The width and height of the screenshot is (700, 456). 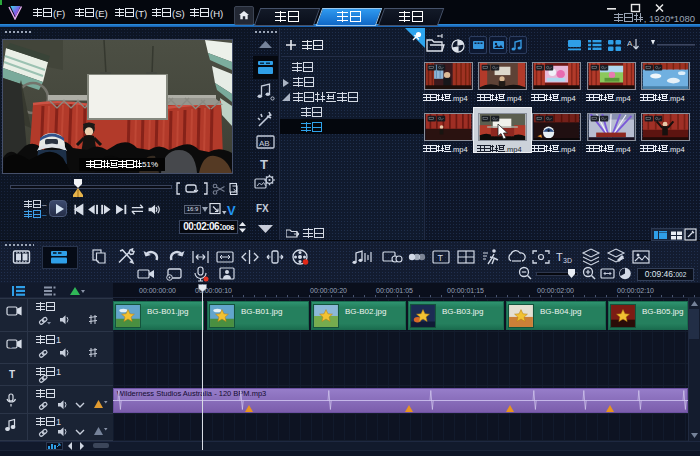 I want to click on svg-text: AB, so click(x=264, y=144).